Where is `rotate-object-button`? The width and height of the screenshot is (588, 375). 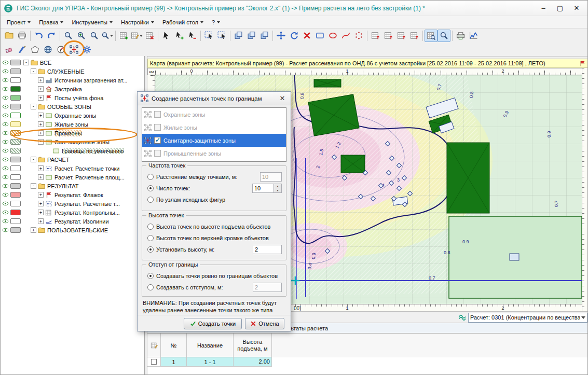 rotate-object-button is located at coordinates (294, 36).